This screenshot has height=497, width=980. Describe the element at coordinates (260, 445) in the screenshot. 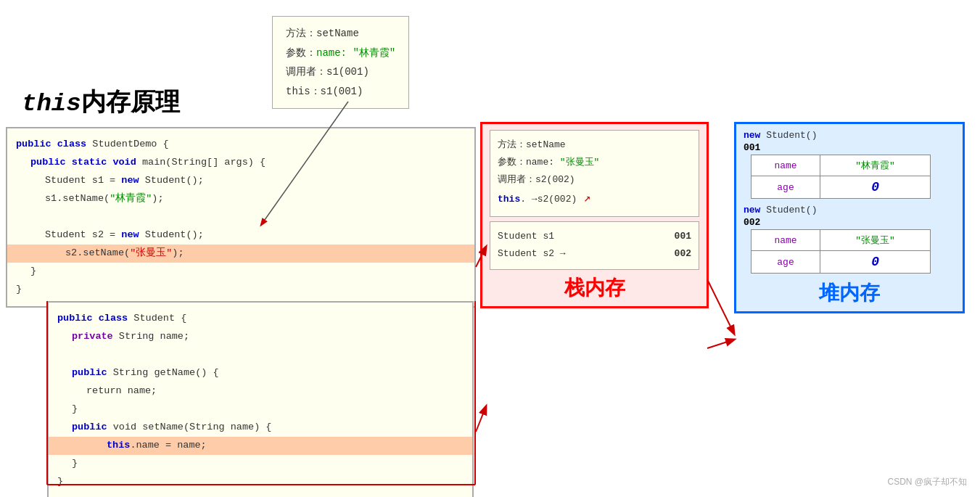

I see `student-line-8: this.name = name;` at that location.